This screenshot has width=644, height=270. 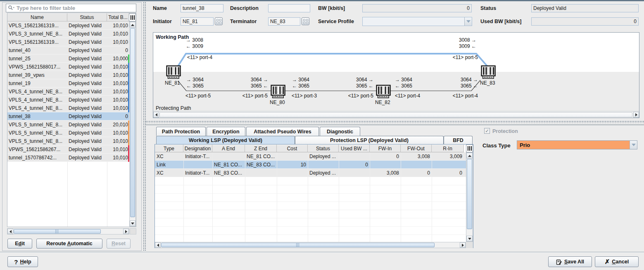 I want to click on table-row: tunnel_39_vpwsDeployed Valid10,010, so click(x=69, y=75).